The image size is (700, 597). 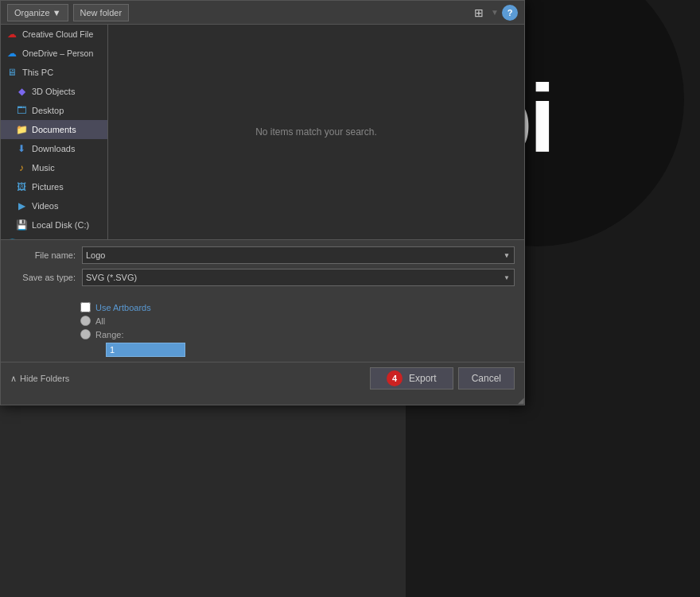 I want to click on dialog-form: File name: ▼ Save as type: SVG (*.SVG), so click(x=262, y=269).